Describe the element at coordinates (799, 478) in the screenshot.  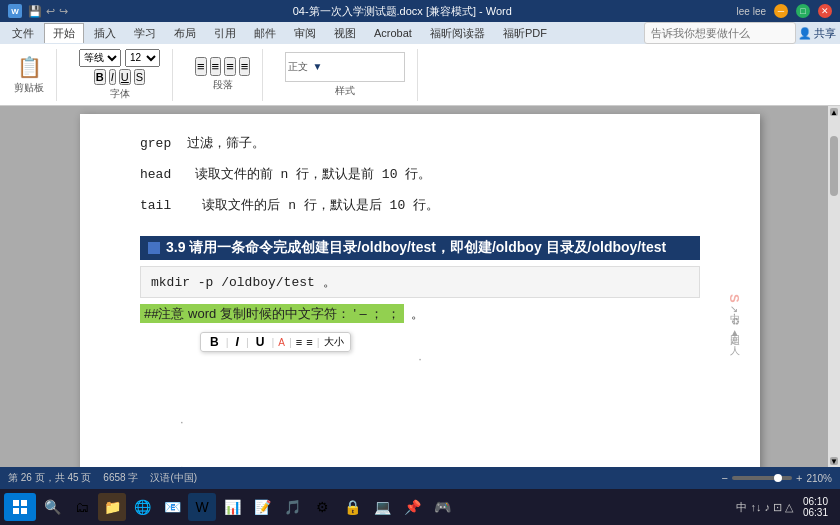
I see `zoom-plus-button: +` at that location.